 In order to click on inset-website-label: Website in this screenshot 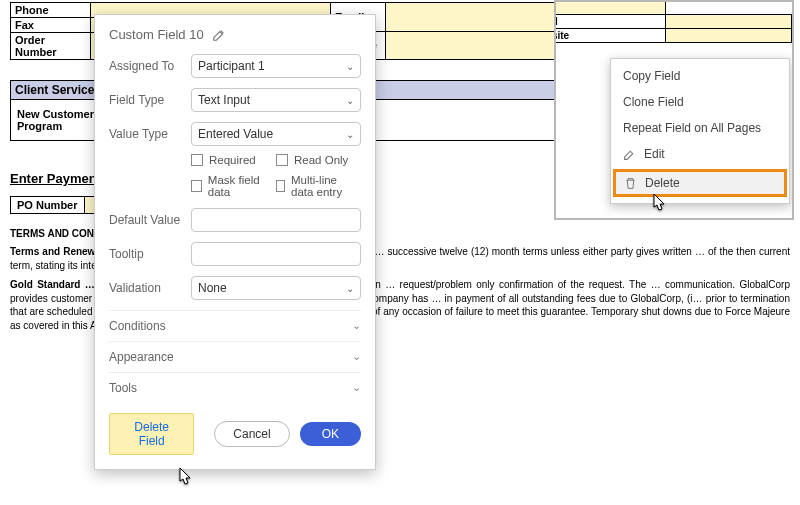, I will do `click(610, 36)`.